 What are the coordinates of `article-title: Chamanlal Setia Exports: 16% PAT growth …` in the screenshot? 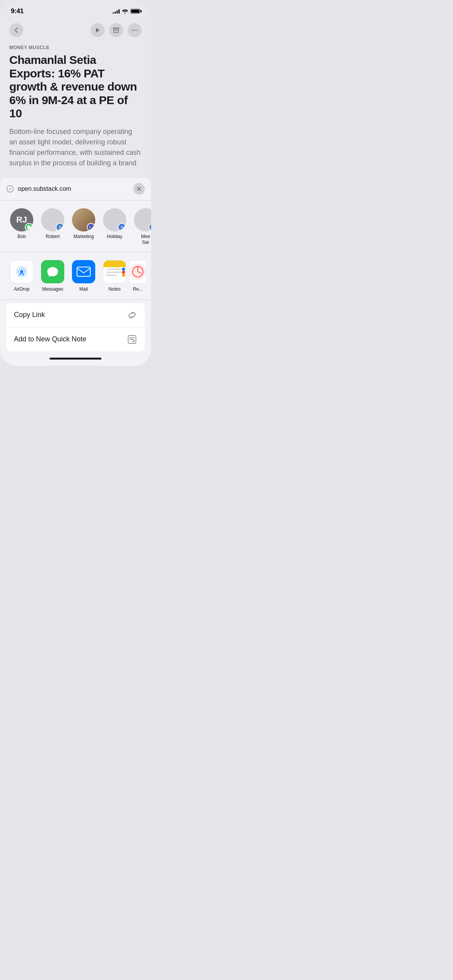 It's located at (76, 87).